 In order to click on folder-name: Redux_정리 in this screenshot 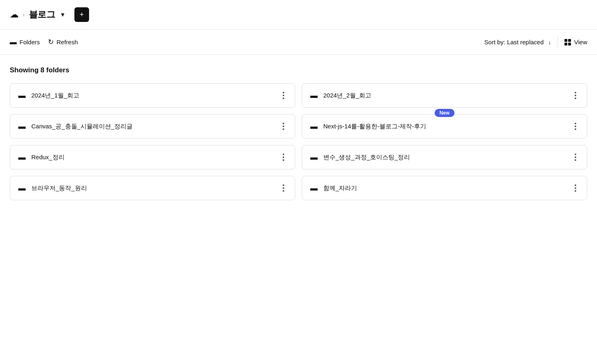, I will do `click(48, 158)`.